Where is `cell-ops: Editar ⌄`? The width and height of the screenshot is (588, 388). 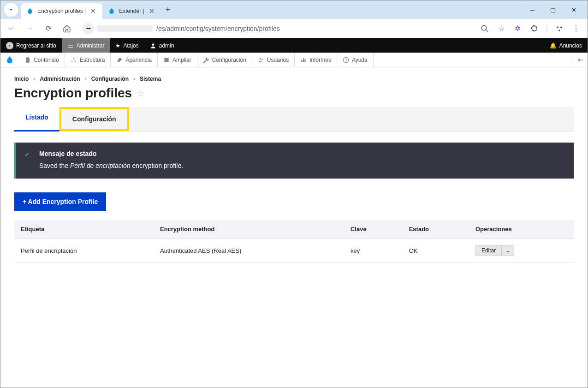
cell-ops: Editar ⌄ is located at coordinates (521, 251).